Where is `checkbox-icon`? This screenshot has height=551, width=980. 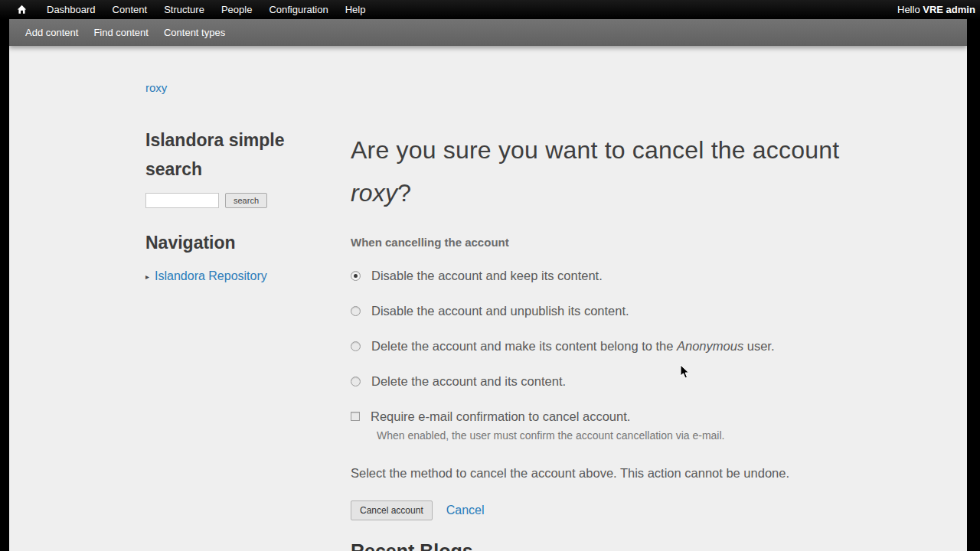 checkbox-icon is located at coordinates (355, 416).